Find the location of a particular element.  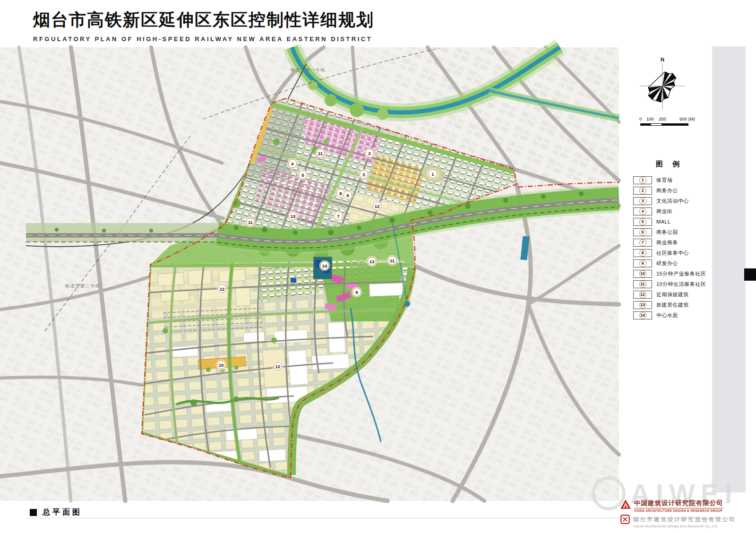

square-bullet-icon is located at coordinates (33, 512).